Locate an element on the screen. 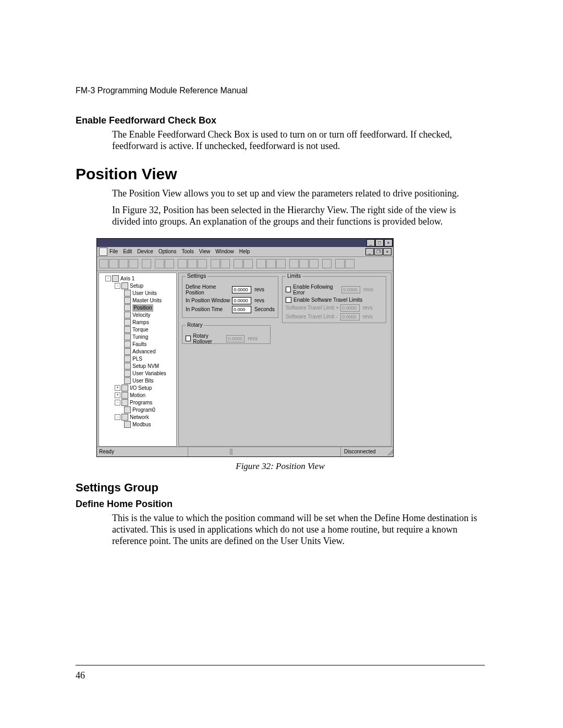  tree-node-user-bits: User Bits is located at coordinates (138, 381).